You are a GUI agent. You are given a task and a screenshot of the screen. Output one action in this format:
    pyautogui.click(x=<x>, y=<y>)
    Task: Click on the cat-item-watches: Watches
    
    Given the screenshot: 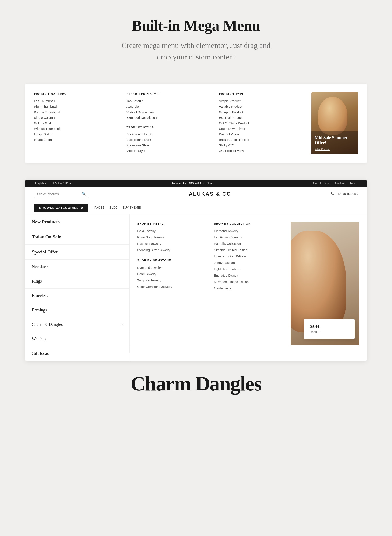 What is the action you would take?
    pyautogui.click(x=77, y=339)
    